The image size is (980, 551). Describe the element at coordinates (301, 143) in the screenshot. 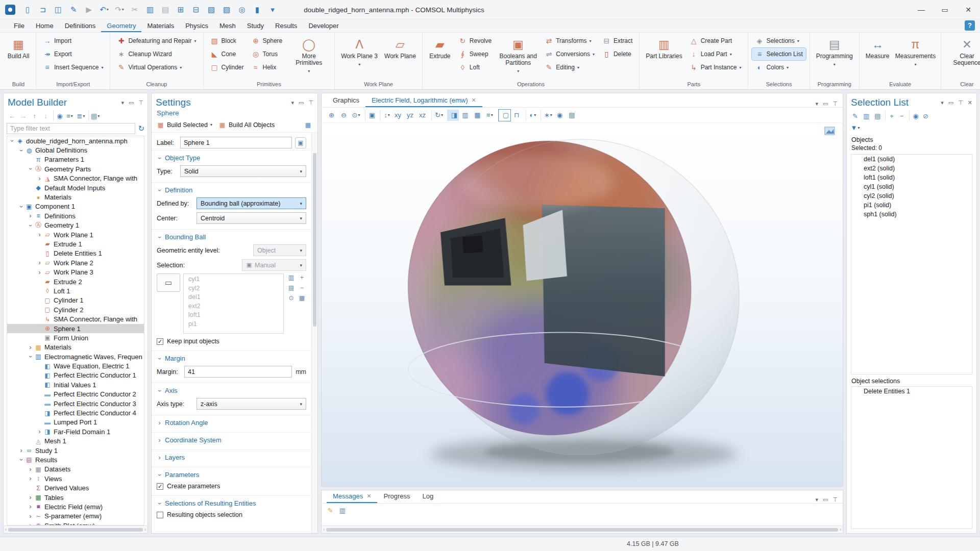

I see `label-action-button: ▣` at that location.